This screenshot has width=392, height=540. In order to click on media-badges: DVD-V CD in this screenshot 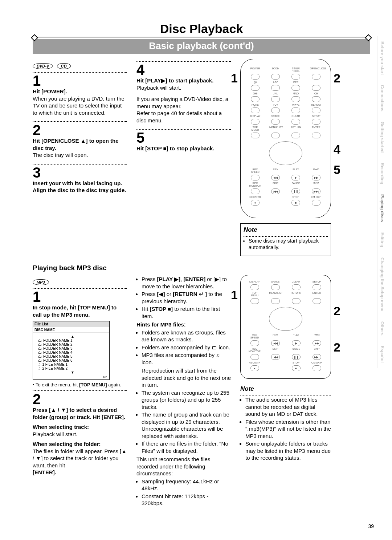, I will do `click(80, 66)`.